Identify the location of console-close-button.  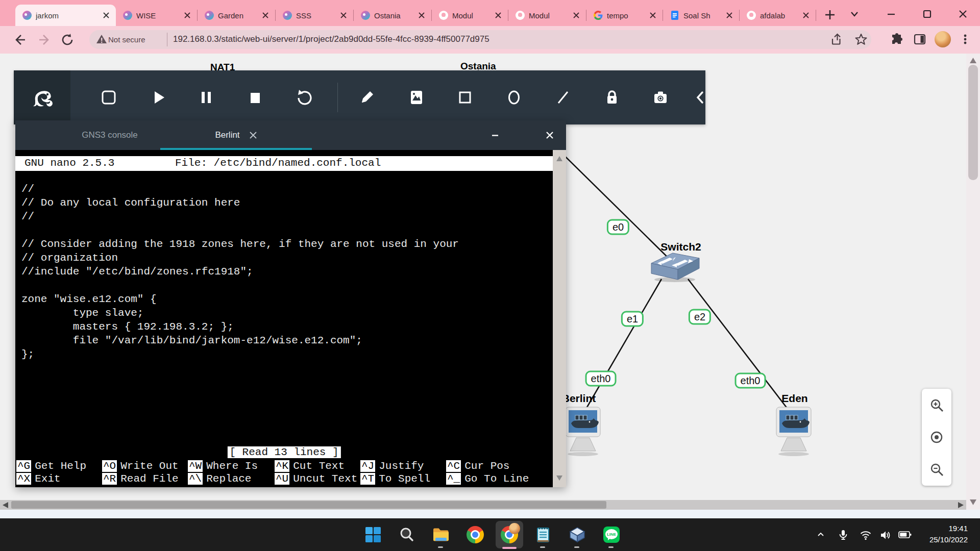
(550, 135).